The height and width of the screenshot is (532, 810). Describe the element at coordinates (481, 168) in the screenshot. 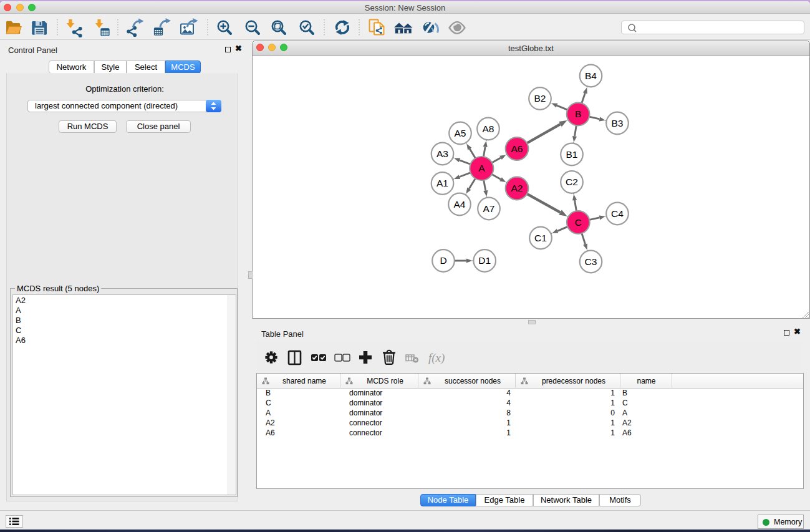

I see `svg-text: A` at that location.